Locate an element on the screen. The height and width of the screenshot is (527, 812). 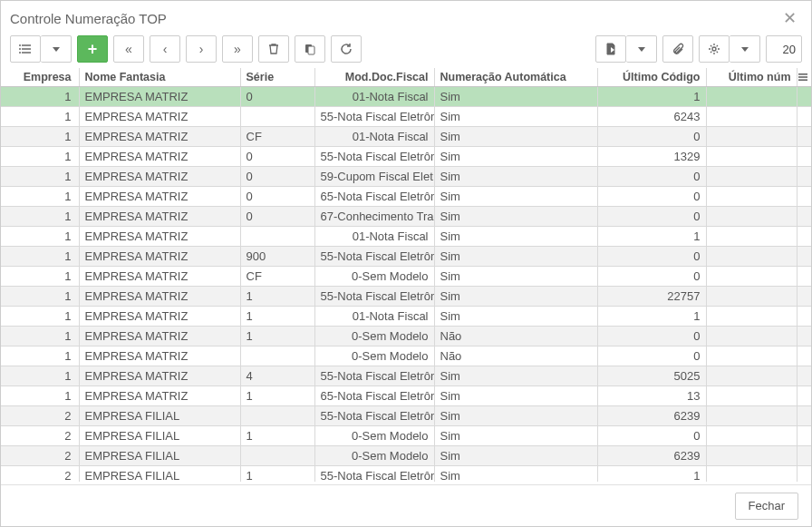
first-page-button: « is located at coordinates (129, 49).